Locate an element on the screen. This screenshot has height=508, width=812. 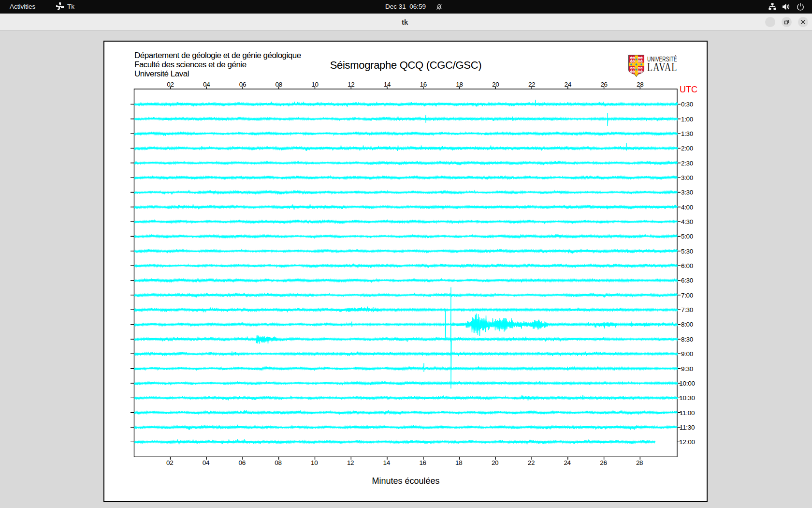
svg-text: Séismographe QCQ (CGC/GSC) is located at coordinates (406, 65).